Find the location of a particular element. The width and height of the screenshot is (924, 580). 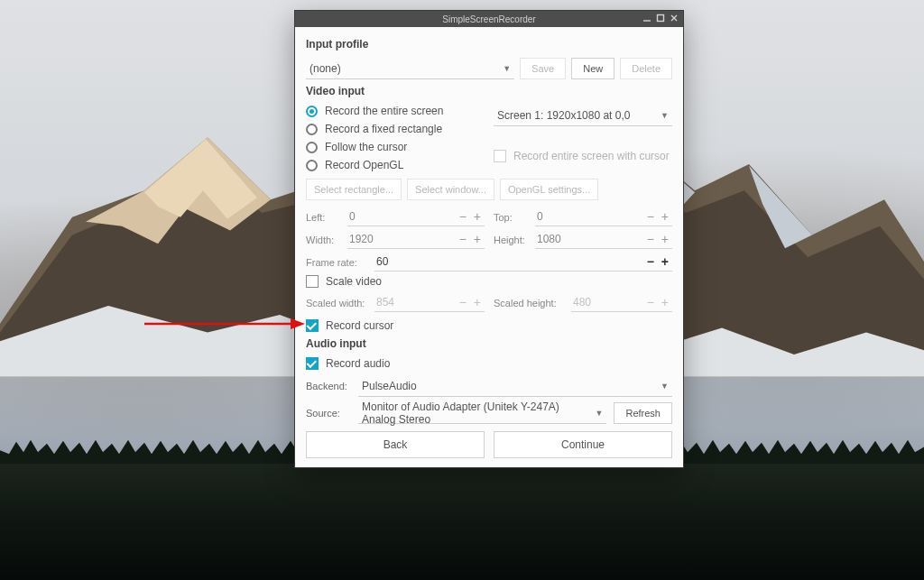

framerate-spinner: 60 − + is located at coordinates (523, 262).